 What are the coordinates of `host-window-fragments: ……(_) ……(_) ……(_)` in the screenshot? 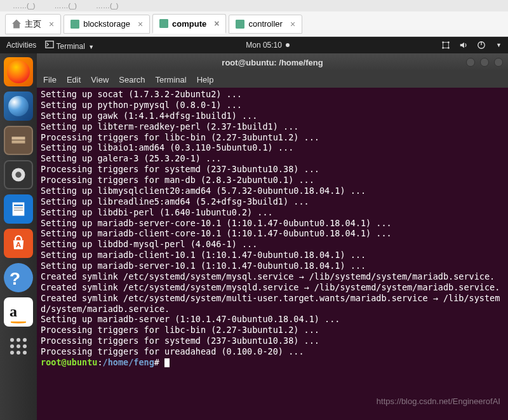 It's located at (254, 6).